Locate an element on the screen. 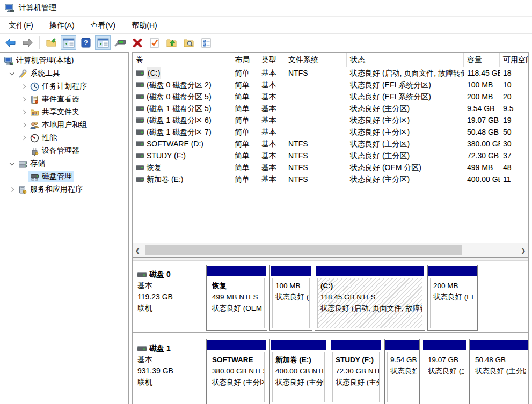 Image resolution: width=532 pixels, height=404 pixels. table-row: STUDY (F:) 简单 基本 NTFS 状态良好 (主分区) 72.30 G… is located at coordinates (331, 156).